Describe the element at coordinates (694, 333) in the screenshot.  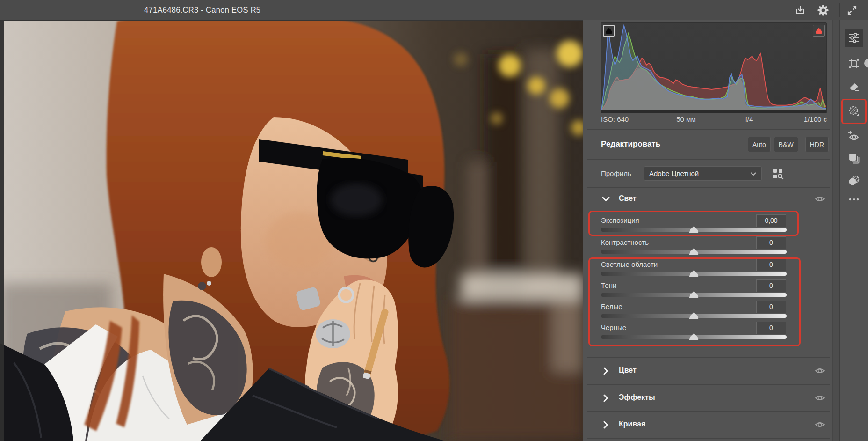
I see `slider-row-blacks: Черные 0` at that location.